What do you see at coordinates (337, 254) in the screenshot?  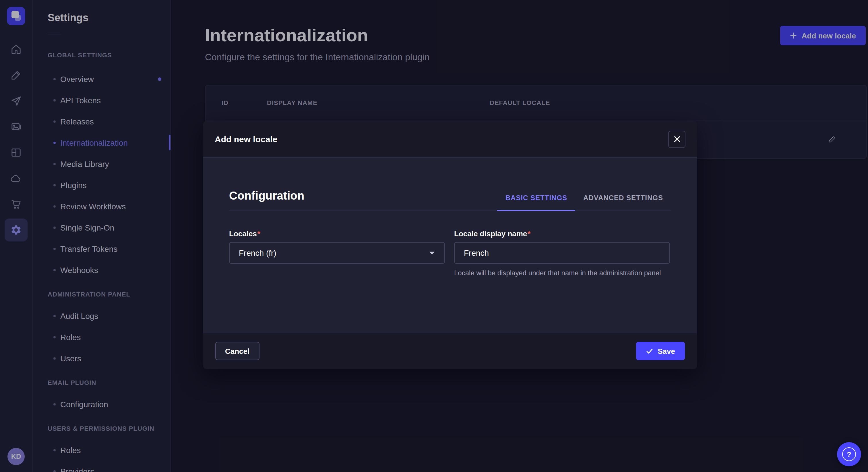 I see `locales-field: Locales* French (fr)` at bounding box center [337, 254].